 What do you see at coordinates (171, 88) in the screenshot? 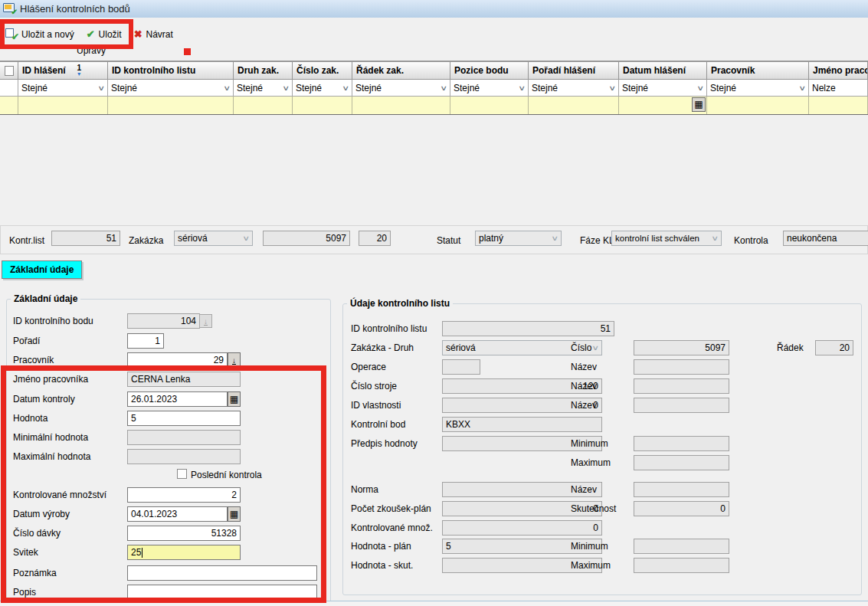
I see `grid-column-id-kontrolniho-listu: ID kontrolního listu Stejné ∨` at bounding box center [171, 88].